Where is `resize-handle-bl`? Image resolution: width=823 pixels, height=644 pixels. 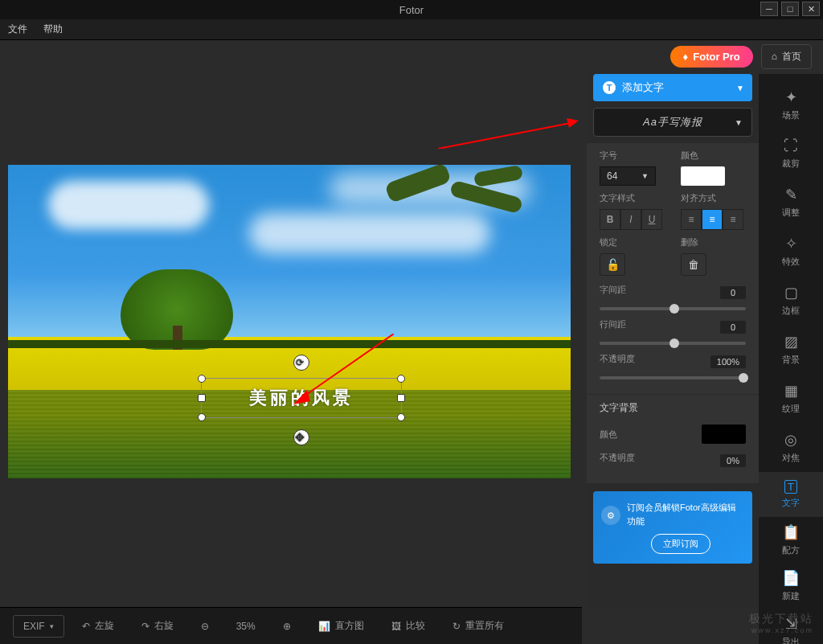
resize-handle-bl is located at coordinates (202, 417).